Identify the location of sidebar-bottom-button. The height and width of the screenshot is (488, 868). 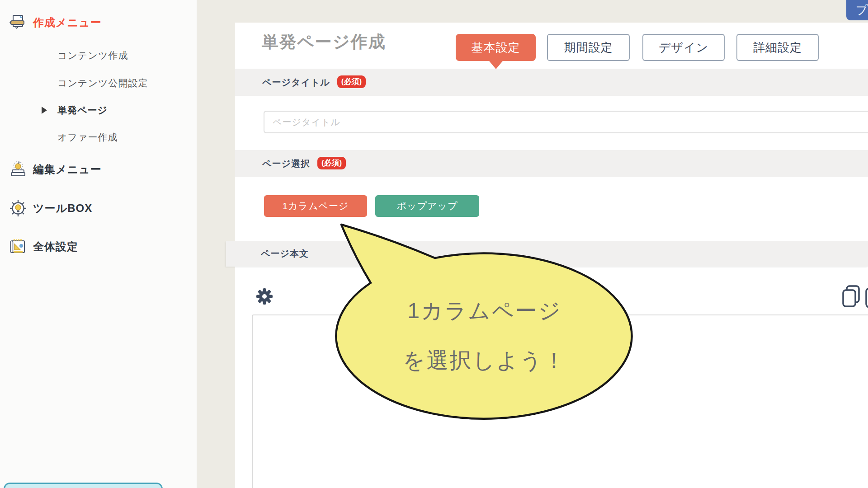
(83, 485).